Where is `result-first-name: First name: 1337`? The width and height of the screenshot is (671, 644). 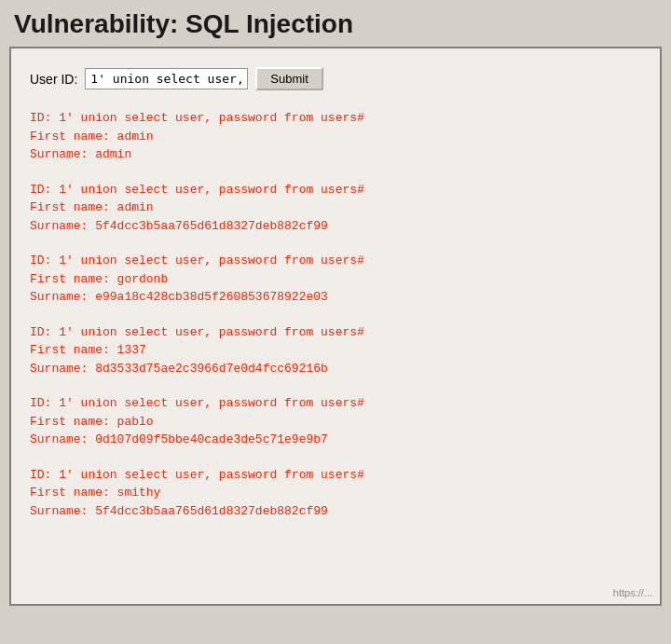 result-first-name: First name: 1337 is located at coordinates (336, 350).